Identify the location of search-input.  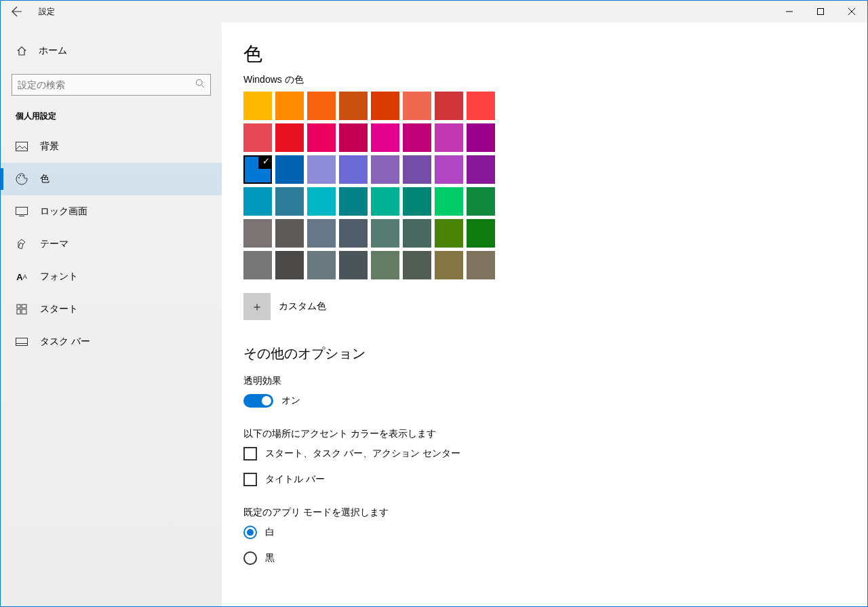
(106, 85).